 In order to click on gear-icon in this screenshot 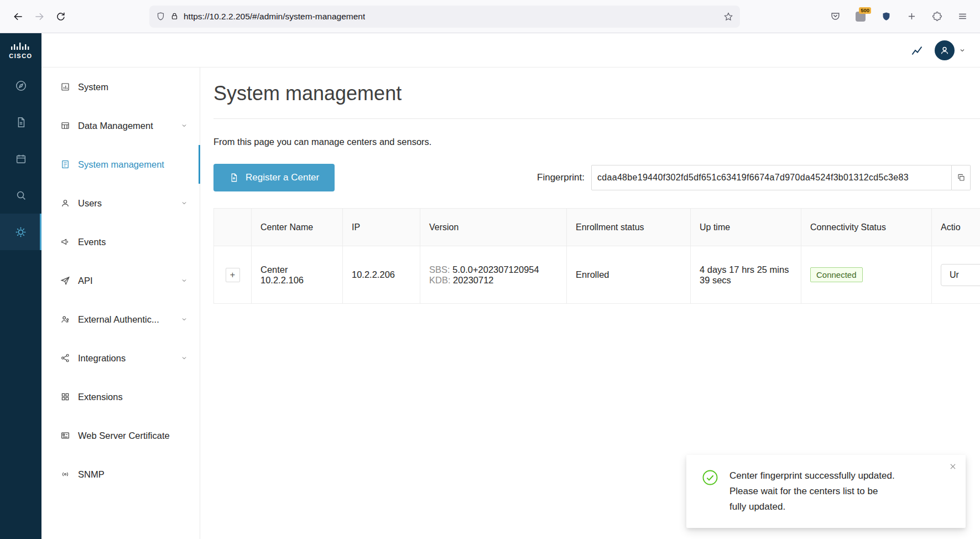, I will do `click(21, 232)`.